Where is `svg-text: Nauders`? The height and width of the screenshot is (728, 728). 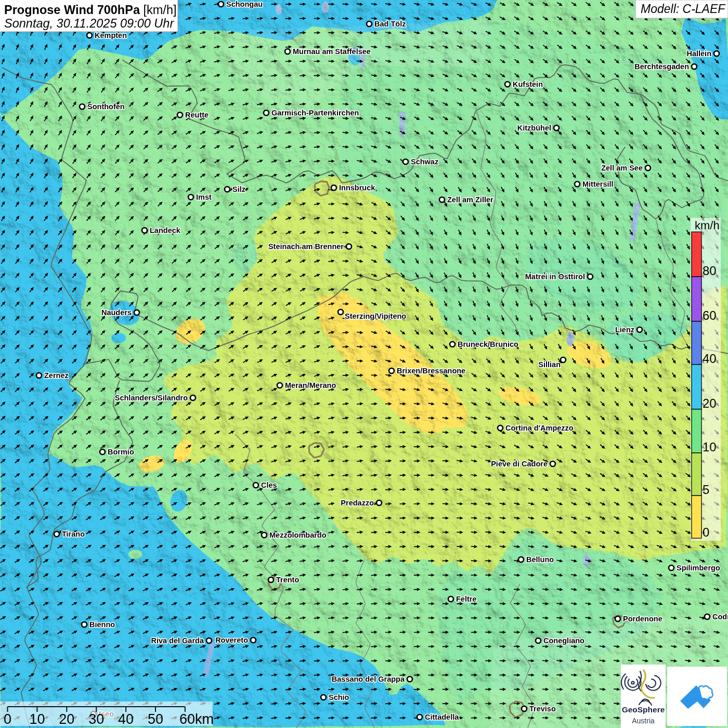 svg-text: Nauders is located at coordinates (116, 313).